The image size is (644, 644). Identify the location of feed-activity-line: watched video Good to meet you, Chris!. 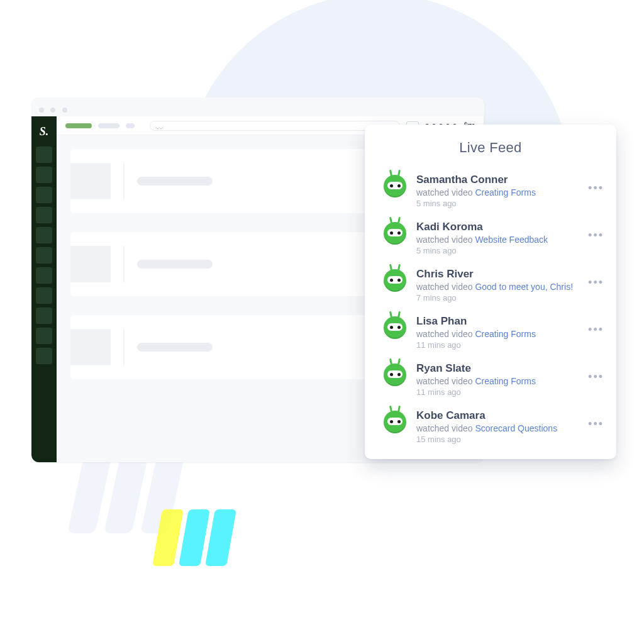
(497, 287).